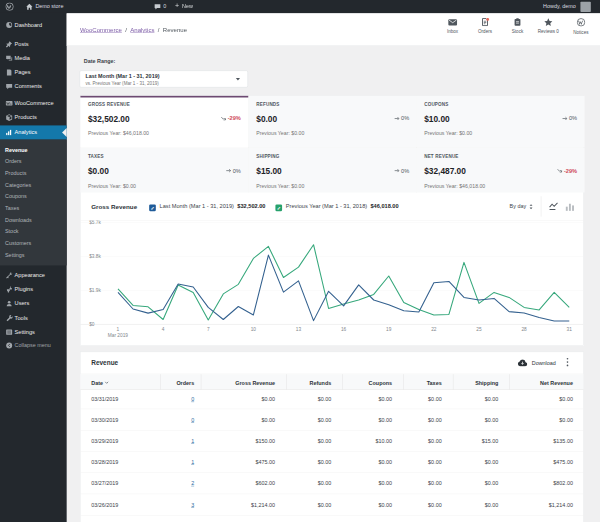 This screenshot has height=522, width=600. Describe the element at coordinates (95, 222) in the screenshot. I see `svg-text: $5.7k` at that location.